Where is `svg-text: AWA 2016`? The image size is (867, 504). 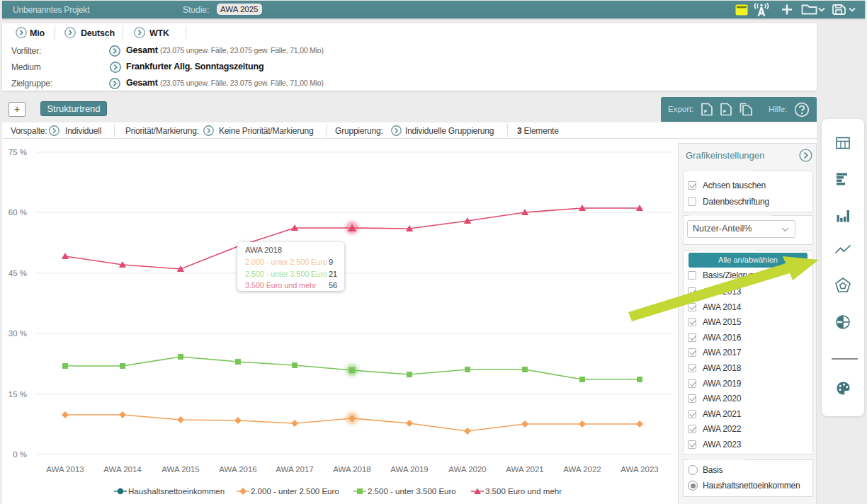
svg-text: AWA 2016 is located at coordinates (238, 469).